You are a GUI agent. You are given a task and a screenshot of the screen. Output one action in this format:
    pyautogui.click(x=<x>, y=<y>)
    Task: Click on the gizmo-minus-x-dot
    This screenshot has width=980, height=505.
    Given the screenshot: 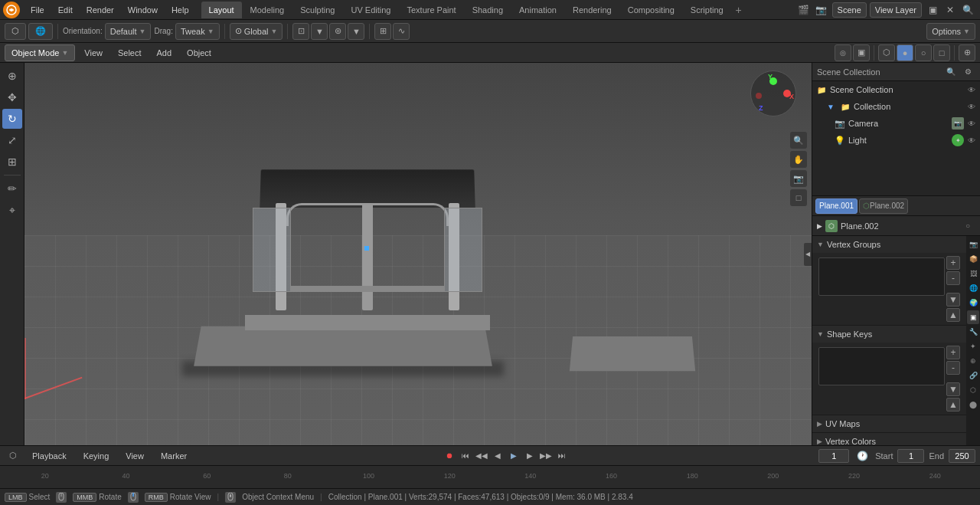 What is the action you would take?
    pyautogui.click(x=759, y=96)
    